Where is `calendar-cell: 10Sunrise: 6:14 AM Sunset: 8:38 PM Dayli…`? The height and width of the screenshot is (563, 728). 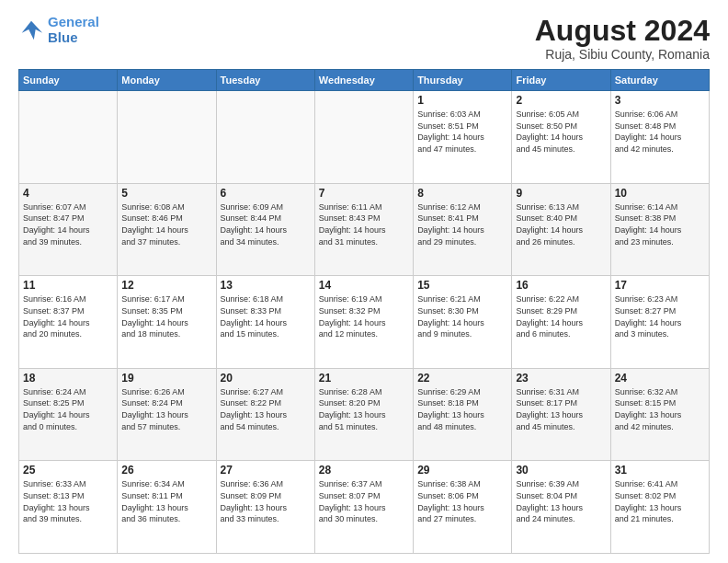 calendar-cell: 10Sunrise: 6:14 AM Sunset: 8:38 PM Dayli… is located at coordinates (660, 230).